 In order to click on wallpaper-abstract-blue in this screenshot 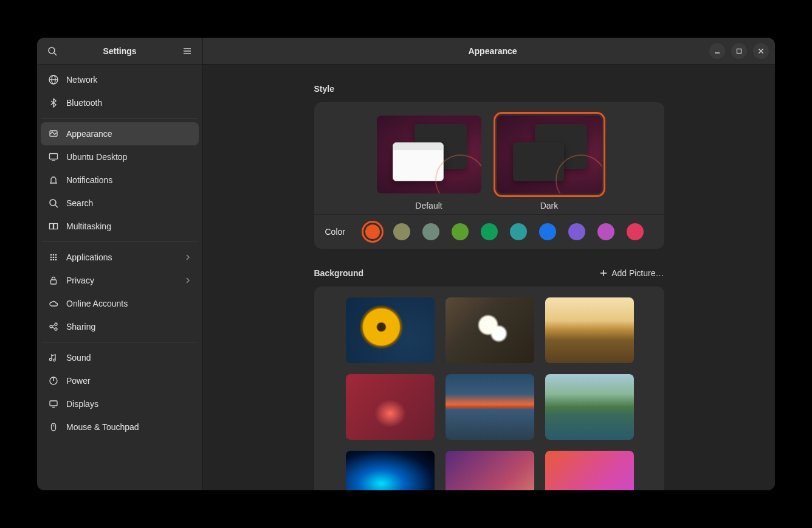, I will do `click(390, 471)`.